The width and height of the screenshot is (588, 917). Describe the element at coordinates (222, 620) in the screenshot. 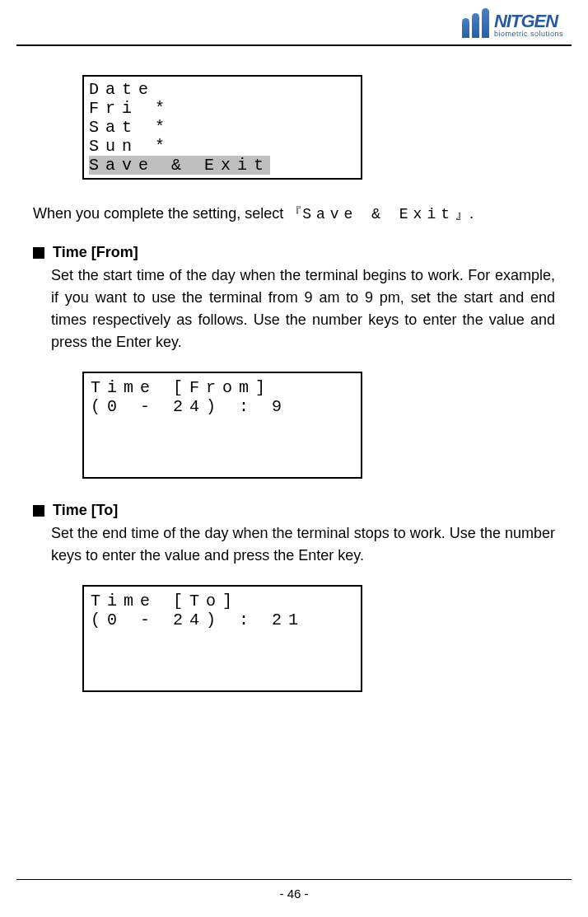

I see `lcd-line: (0 - 24) : 21` at that location.